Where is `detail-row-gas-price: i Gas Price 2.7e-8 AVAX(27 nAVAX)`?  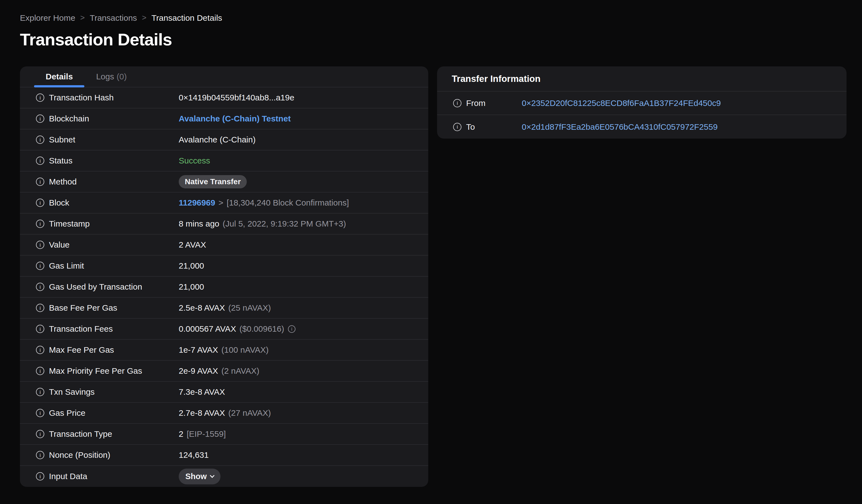 detail-row-gas-price: i Gas Price 2.7e-8 AVAX(27 nAVAX) is located at coordinates (224, 413).